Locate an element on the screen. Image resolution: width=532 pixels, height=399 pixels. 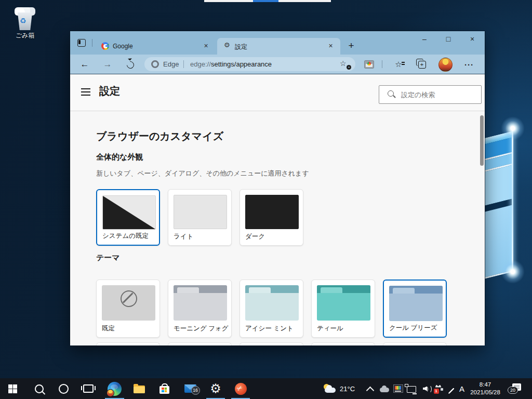
new-tab-button: + is located at coordinates (351, 46).